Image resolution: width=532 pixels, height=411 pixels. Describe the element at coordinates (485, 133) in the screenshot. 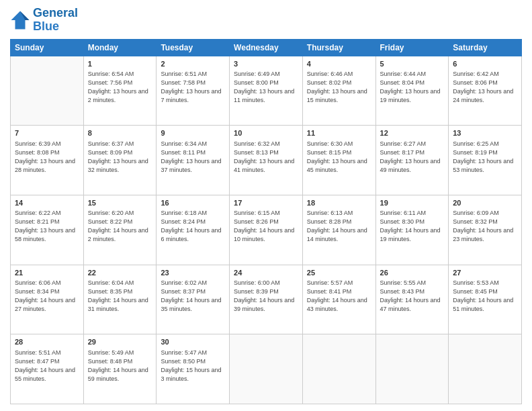

I see `day-number: 13` at that location.